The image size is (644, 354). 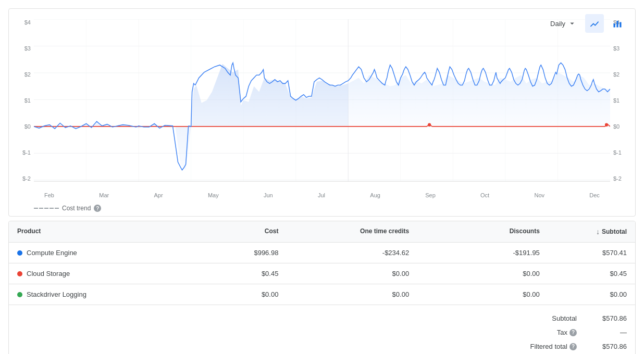 What do you see at coordinates (20, 253) in the screenshot?
I see `compute-engine-dot` at bounding box center [20, 253].